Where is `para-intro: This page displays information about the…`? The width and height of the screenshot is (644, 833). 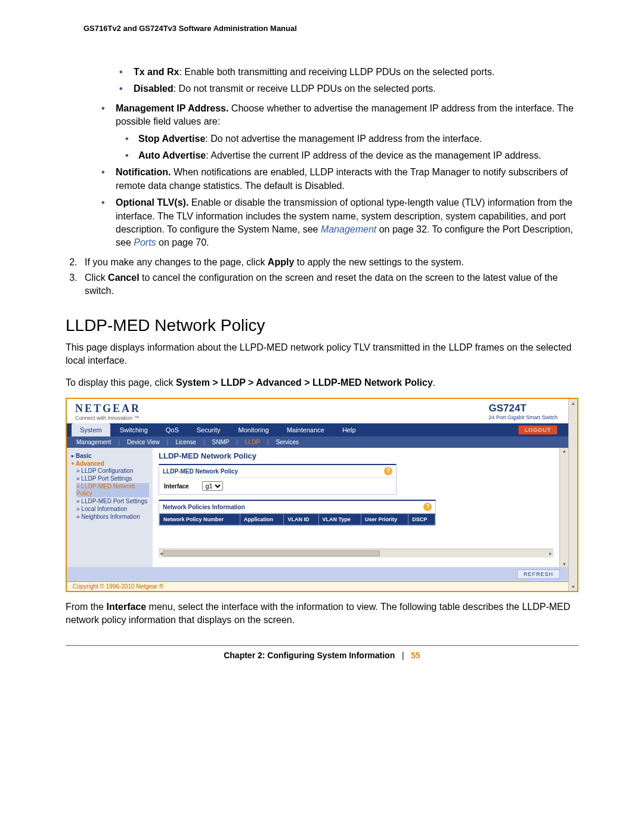
para-intro: This page displays information about the… is located at coordinates (322, 354).